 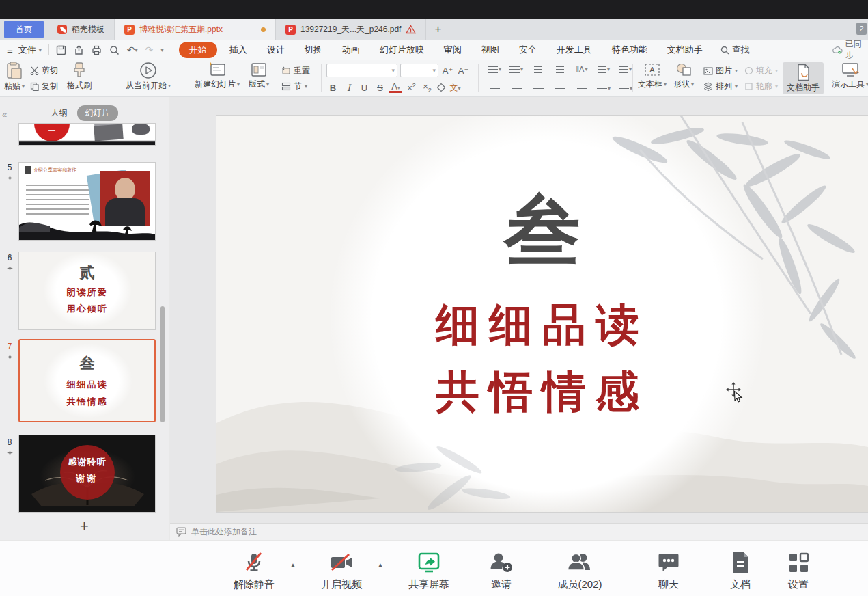 I want to click on align-center-icon, so click(x=516, y=88).